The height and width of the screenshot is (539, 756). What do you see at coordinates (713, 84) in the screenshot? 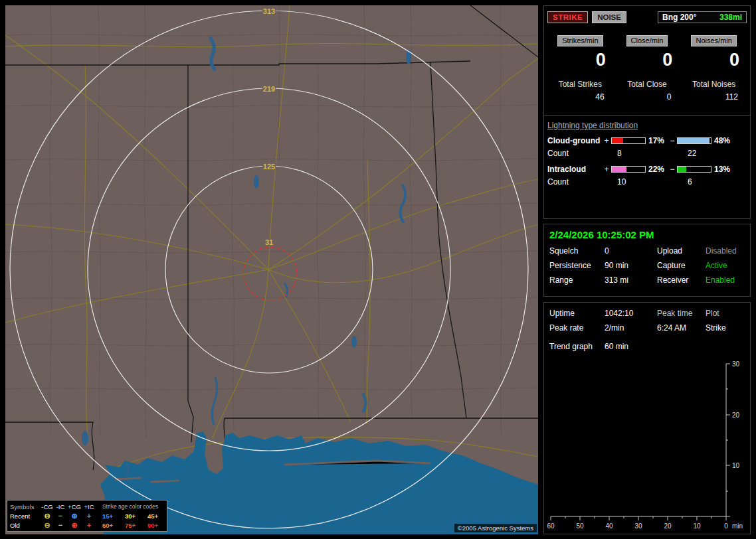
I see `total-noises-label: Total Noises` at bounding box center [713, 84].